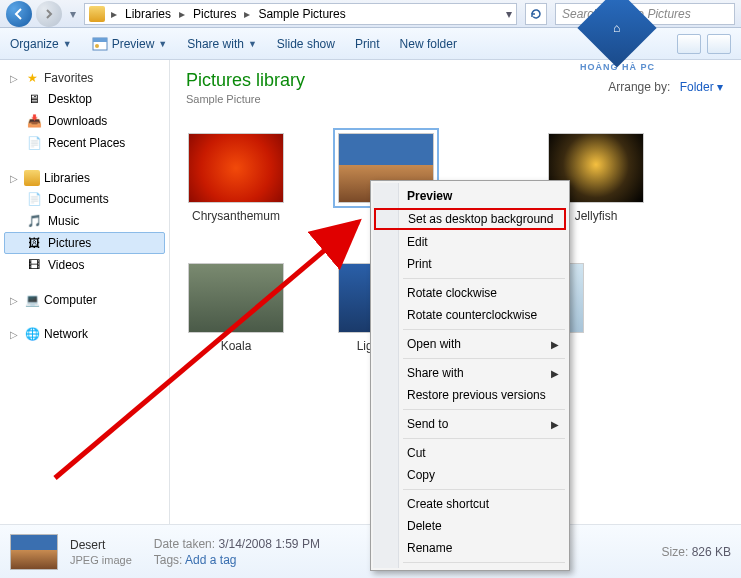  Describe the element at coordinates (130, 44) in the screenshot. I see `preview-menu: Preview▼` at that location.